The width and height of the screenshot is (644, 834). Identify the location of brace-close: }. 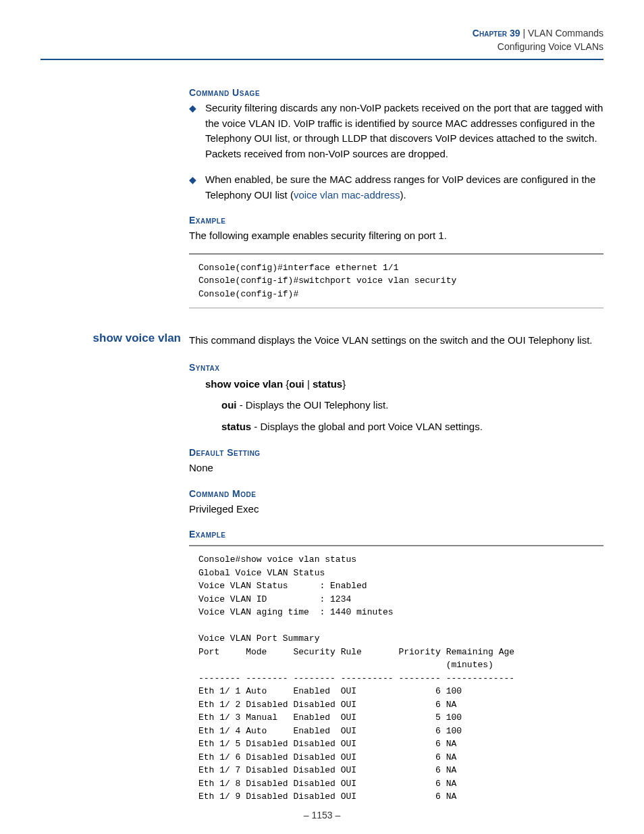
(344, 384).